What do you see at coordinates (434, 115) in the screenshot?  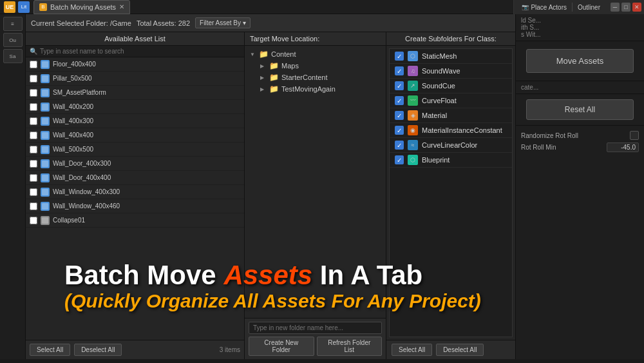 I see `class-name: Material` at bounding box center [434, 115].